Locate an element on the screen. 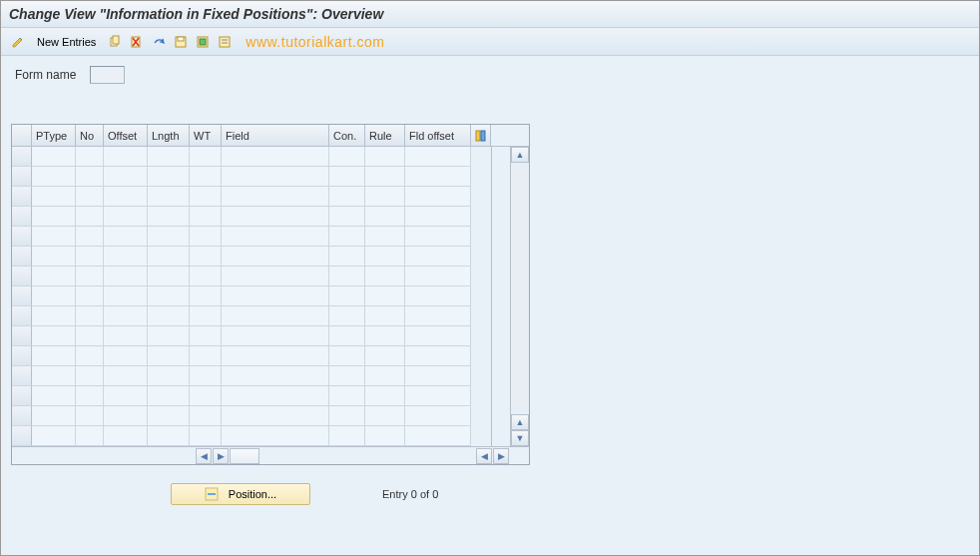 This screenshot has width=980, height=556. scroll-down-button: ▼ is located at coordinates (520, 438).